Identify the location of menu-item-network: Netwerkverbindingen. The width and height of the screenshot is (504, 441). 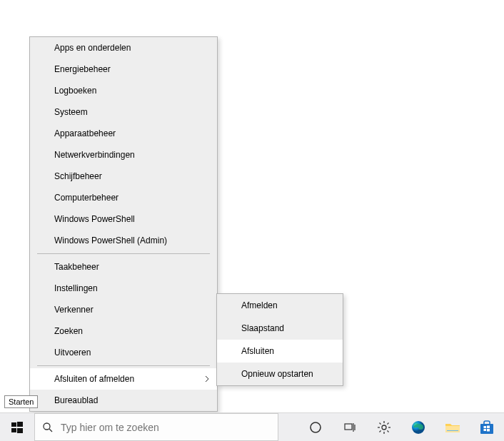
(124, 155).